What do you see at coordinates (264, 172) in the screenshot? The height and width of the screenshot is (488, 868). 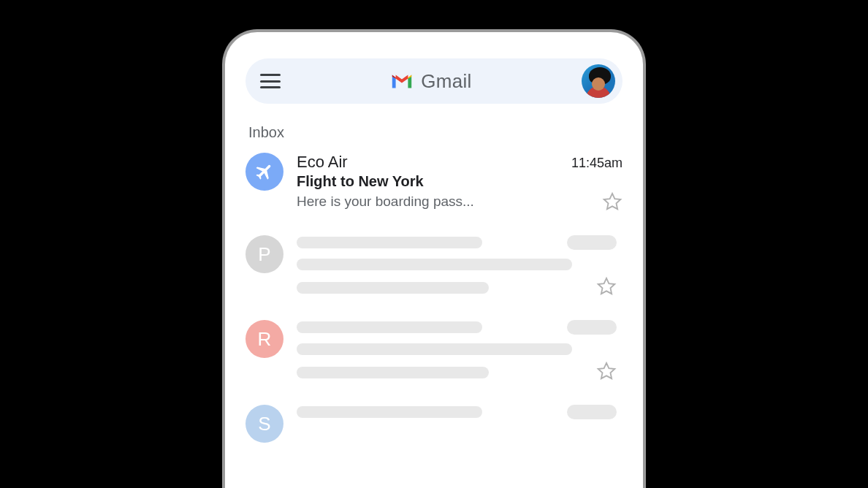 I see `airplane-icon` at bounding box center [264, 172].